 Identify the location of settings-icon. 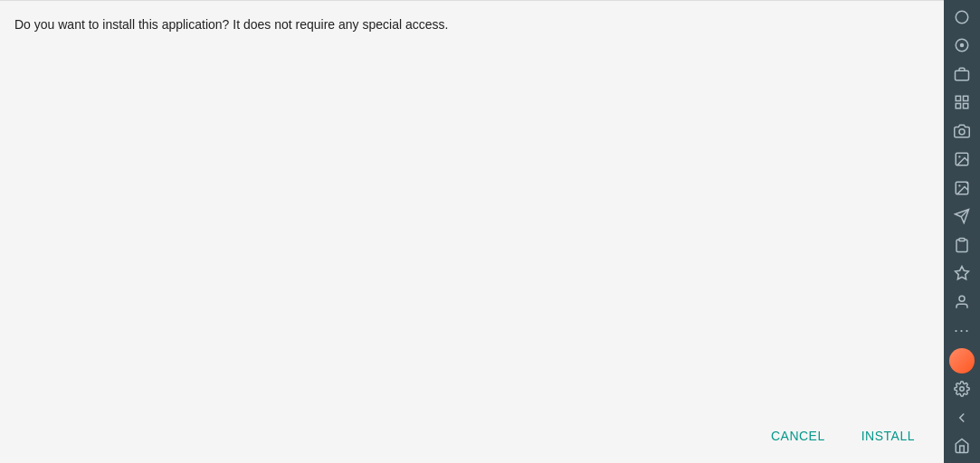
(962, 390).